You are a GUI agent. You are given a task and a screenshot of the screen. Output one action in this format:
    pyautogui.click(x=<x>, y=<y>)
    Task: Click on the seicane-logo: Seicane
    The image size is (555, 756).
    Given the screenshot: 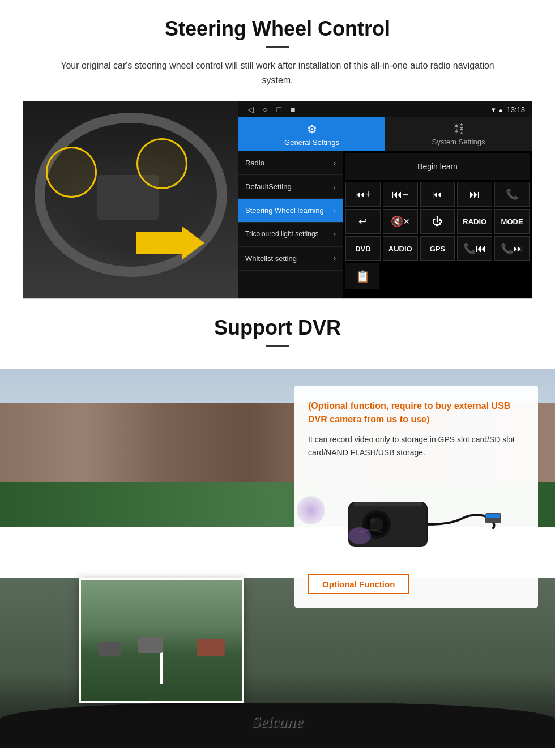 What is the action you would take?
    pyautogui.click(x=278, y=722)
    